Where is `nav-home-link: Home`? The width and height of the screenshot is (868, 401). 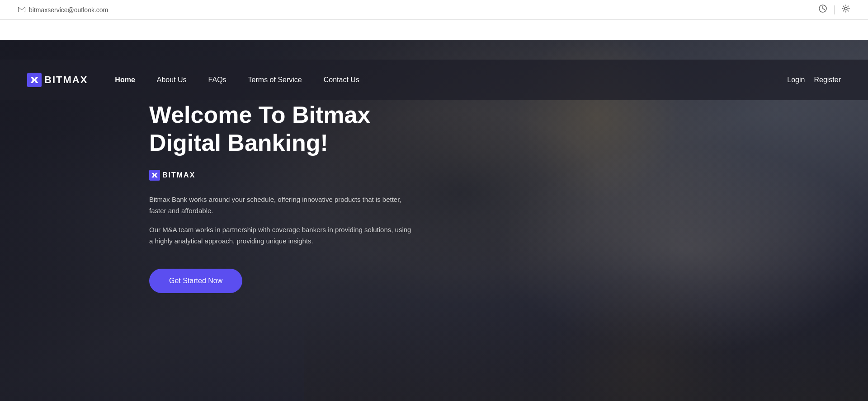 nav-home-link: Home is located at coordinates (125, 79).